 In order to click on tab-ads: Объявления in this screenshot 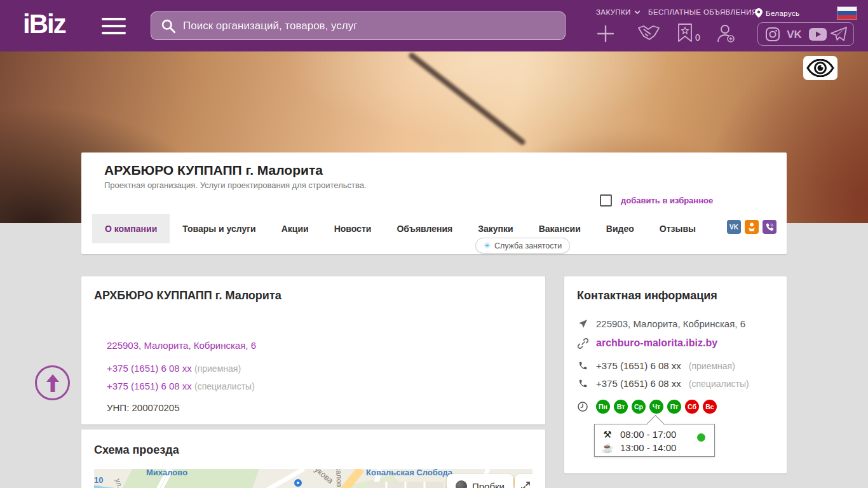, I will do `click(424, 229)`.